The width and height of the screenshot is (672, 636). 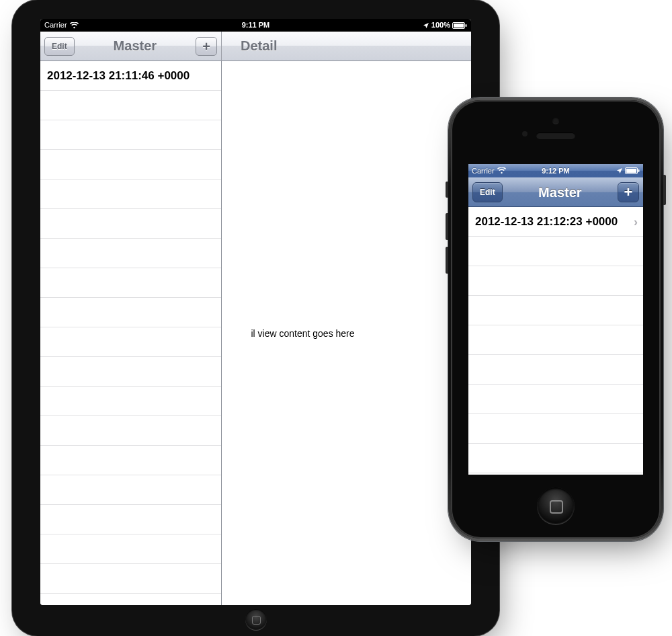 I want to click on table-row: 2012-12-13 21:11:46 +0000, so click(x=130, y=76).